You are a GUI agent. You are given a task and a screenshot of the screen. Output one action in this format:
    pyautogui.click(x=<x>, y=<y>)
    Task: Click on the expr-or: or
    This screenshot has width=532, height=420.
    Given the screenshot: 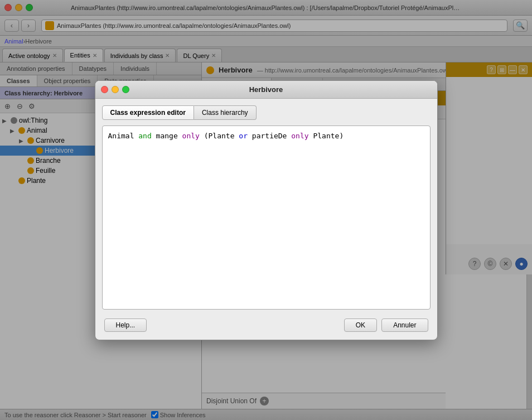 What is the action you would take?
    pyautogui.click(x=243, y=136)
    